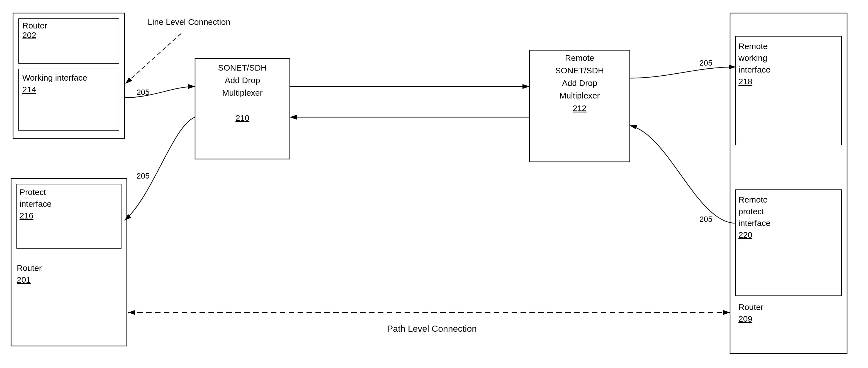 The image size is (868, 368). Describe the element at coordinates (29, 274) in the screenshot. I see `router-201-label: Router 201` at that location.